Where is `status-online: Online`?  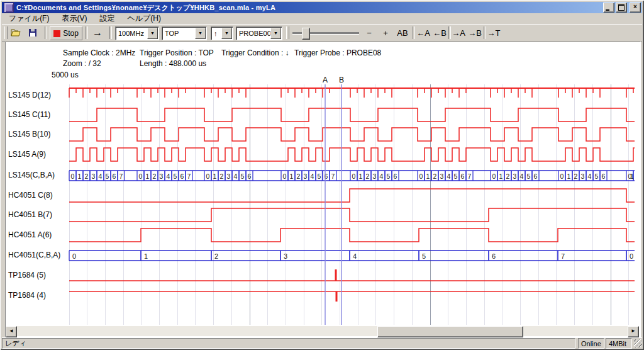
status-online: Online is located at coordinates (591, 344).